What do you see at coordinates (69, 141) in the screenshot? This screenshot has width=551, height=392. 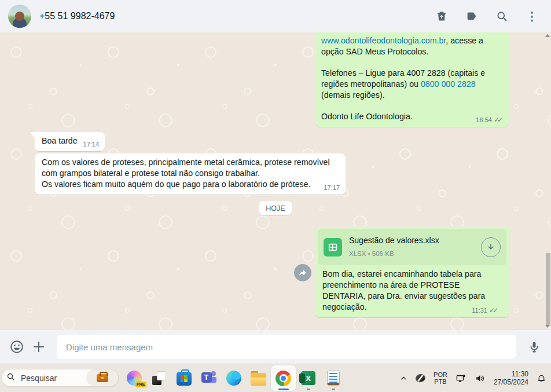 I see `message-incoming-short: Boa tarde 17:14` at bounding box center [69, 141].